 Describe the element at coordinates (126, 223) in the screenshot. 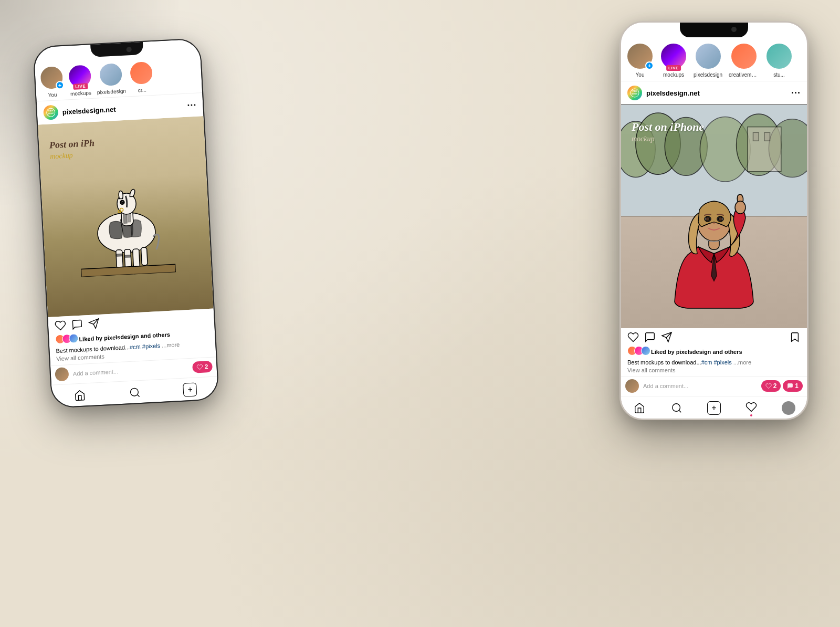

I see `phone-back: + You LIVE mockups pixelsdesign` at that location.